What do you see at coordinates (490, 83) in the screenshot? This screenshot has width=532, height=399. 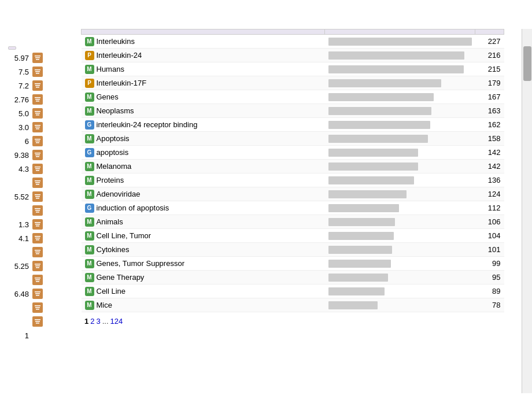 I see `pub-count: 179` at bounding box center [490, 83].